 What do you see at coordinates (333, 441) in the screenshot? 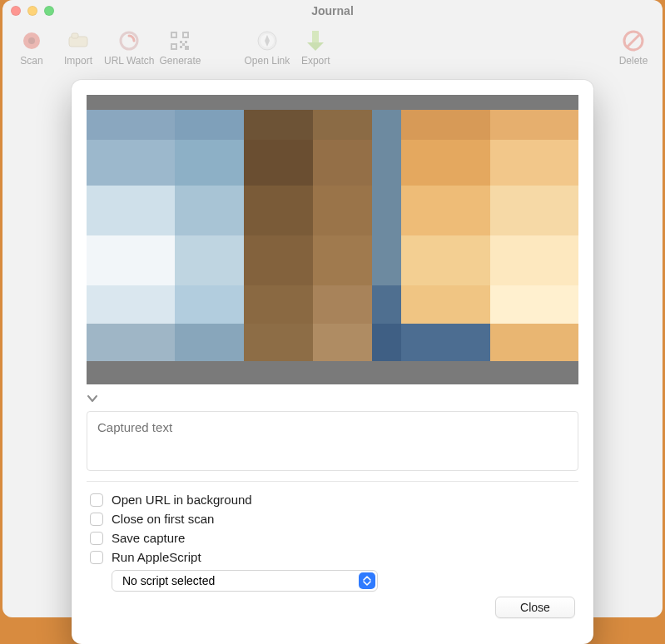
I see `captured-text-input` at bounding box center [333, 441].